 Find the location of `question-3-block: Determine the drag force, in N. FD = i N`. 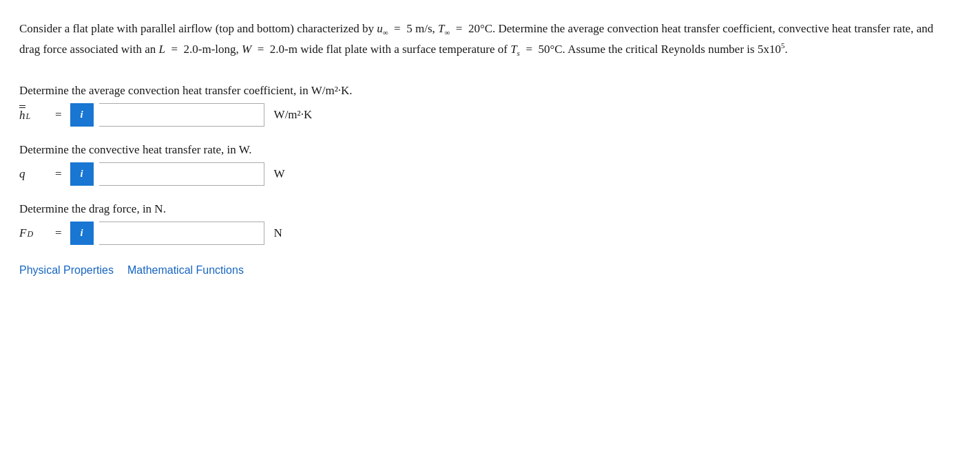

question-3-block: Determine the drag force, in N. FD = i N is located at coordinates (489, 224).